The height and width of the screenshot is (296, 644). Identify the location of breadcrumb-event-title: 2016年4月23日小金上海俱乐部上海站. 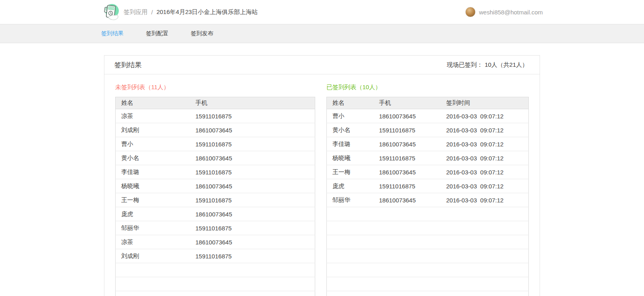
(207, 12).